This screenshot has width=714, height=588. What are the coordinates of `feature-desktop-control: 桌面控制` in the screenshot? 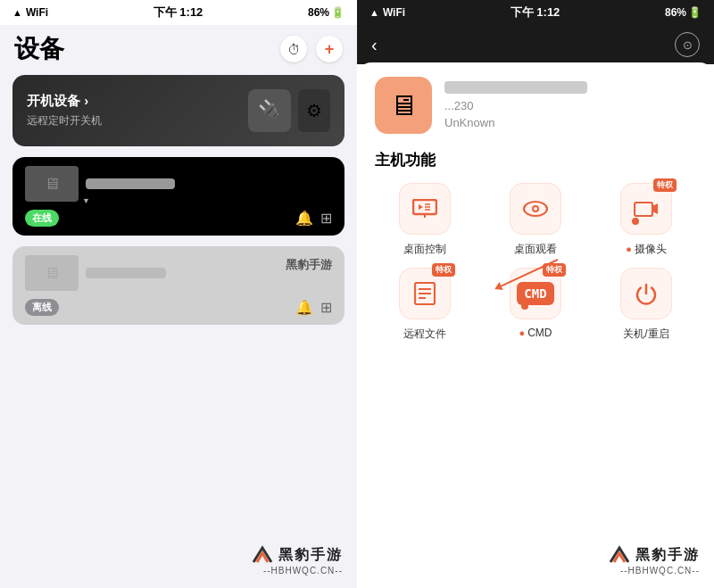 It's located at (425, 219).